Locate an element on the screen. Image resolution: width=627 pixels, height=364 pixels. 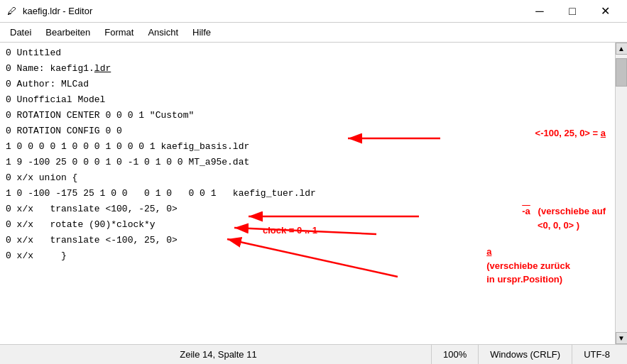
editor-line: 0 Unofficial Model is located at coordinates (307, 100).